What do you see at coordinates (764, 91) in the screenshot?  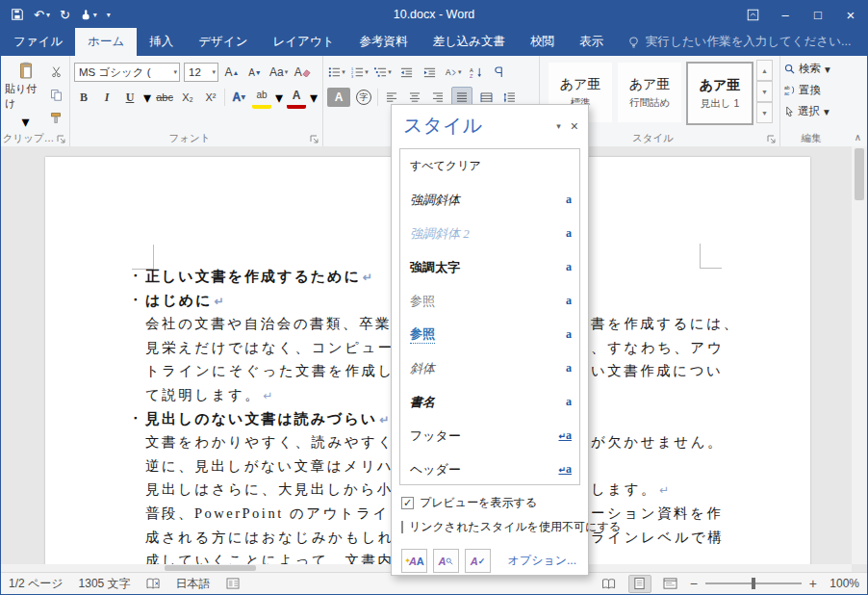 I see `gallery-down-button: ▼` at bounding box center [764, 91].